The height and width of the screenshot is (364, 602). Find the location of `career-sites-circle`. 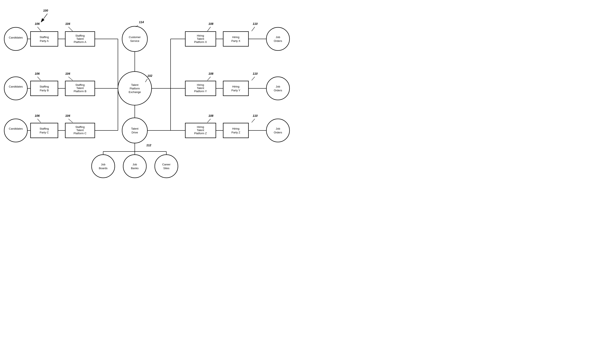

career-sites-circle is located at coordinates (166, 166).